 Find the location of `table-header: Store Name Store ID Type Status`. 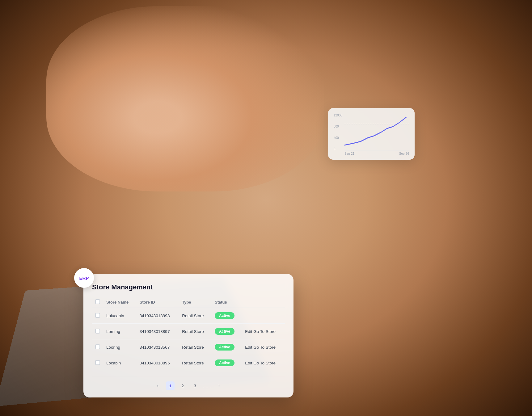

table-header: Store Name Store ID Type Status is located at coordinates (188, 302).